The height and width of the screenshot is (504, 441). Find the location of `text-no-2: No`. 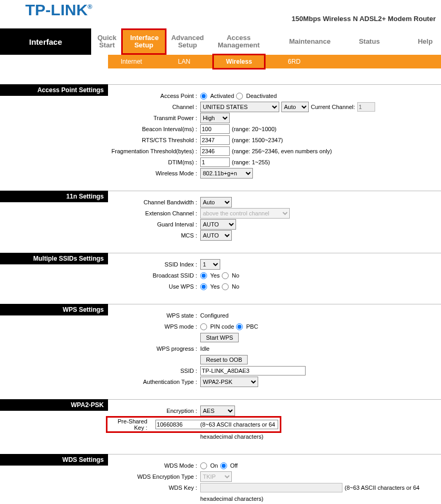

text-no-2: No is located at coordinates (236, 286).